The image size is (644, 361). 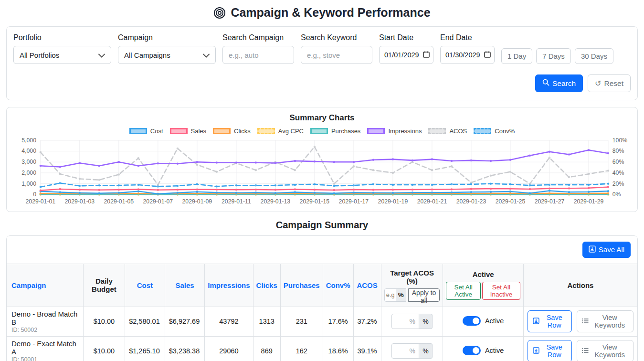 What do you see at coordinates (598, 84) in the screenshot?
I see `reset-icon: ↺` at bounding box center [598, 84].